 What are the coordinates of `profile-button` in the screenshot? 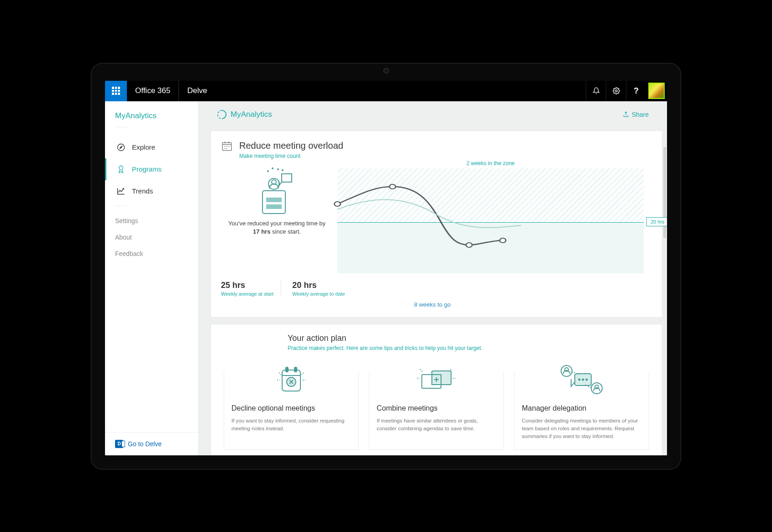 It's located at (656, 91).